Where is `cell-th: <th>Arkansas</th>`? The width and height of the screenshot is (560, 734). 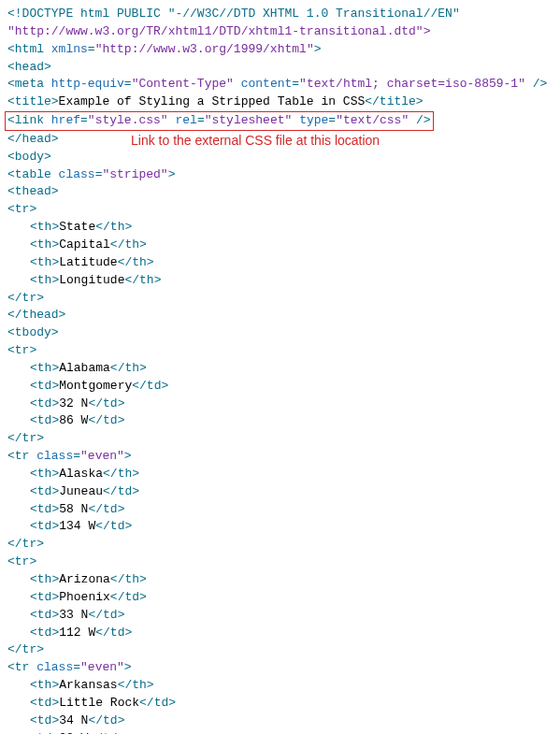
cell-th: <th>Arkansas</th> is located at coordinates (280, 686).